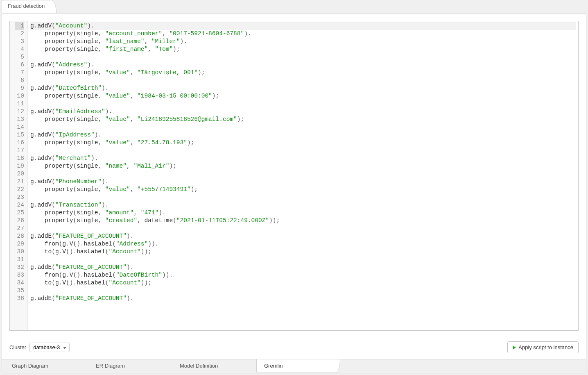 The image size is (588, 375). What do you see at coordinates (20, 96) in the screenshot?
I see `line-number: 10` at bounding box center [20, 96].